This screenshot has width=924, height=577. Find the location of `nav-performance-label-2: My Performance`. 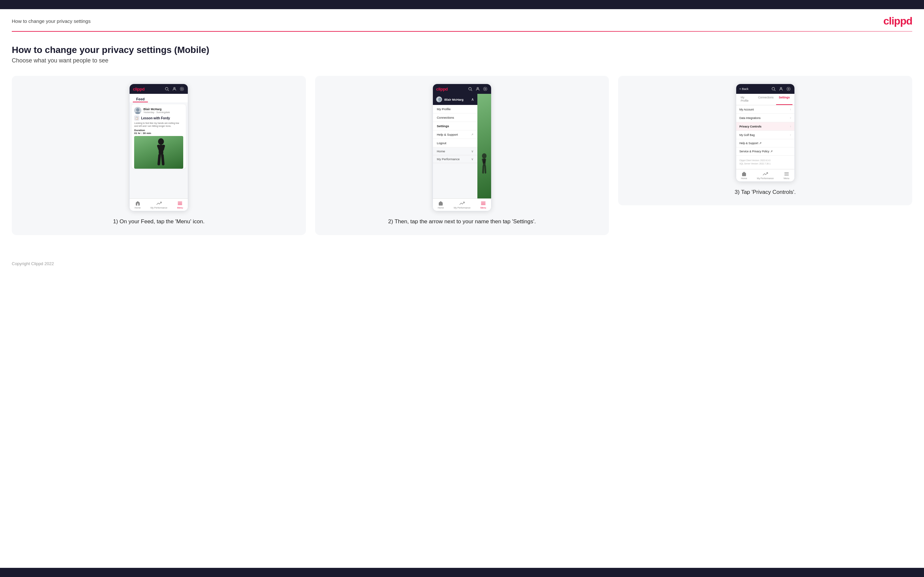

nav-performance-label-2: My Performance is located at coordinates (462, 208).